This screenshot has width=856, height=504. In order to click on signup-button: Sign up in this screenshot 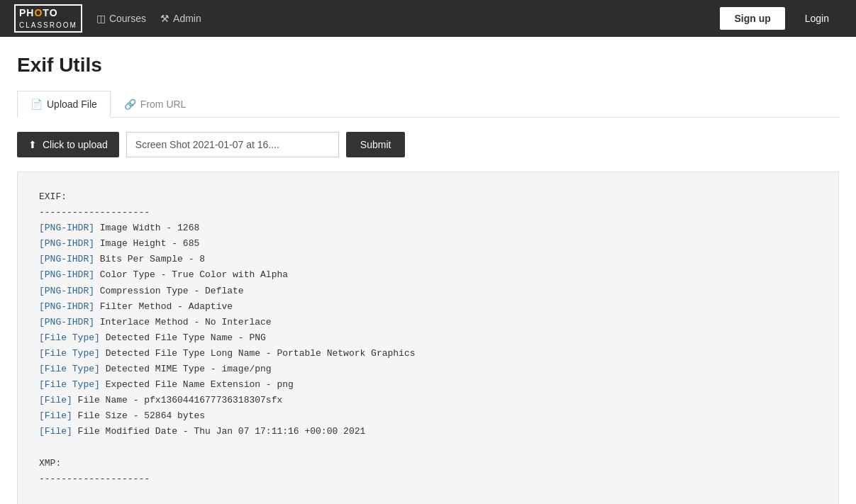, I will do `click(752, 18)`.